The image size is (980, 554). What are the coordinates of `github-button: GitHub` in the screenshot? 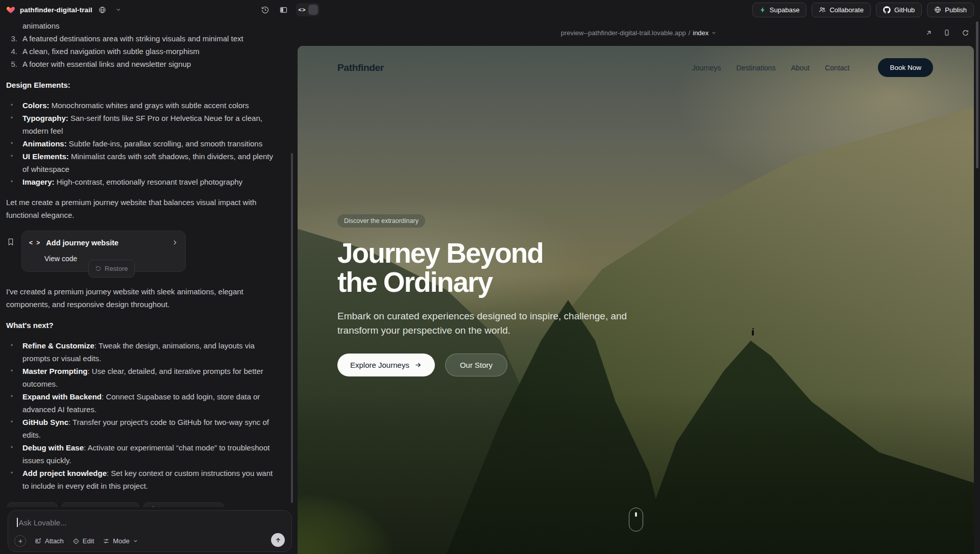 It's located at (899, 10).